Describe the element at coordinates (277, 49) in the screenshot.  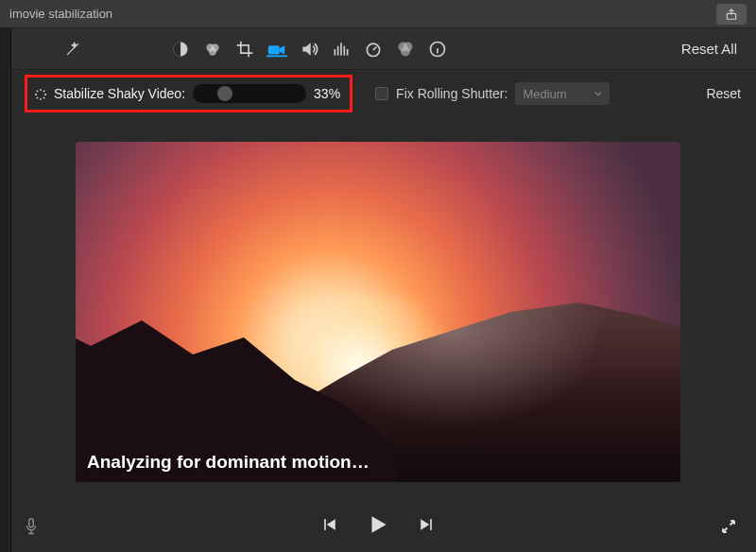
I see `stabilization-icon` at that location.